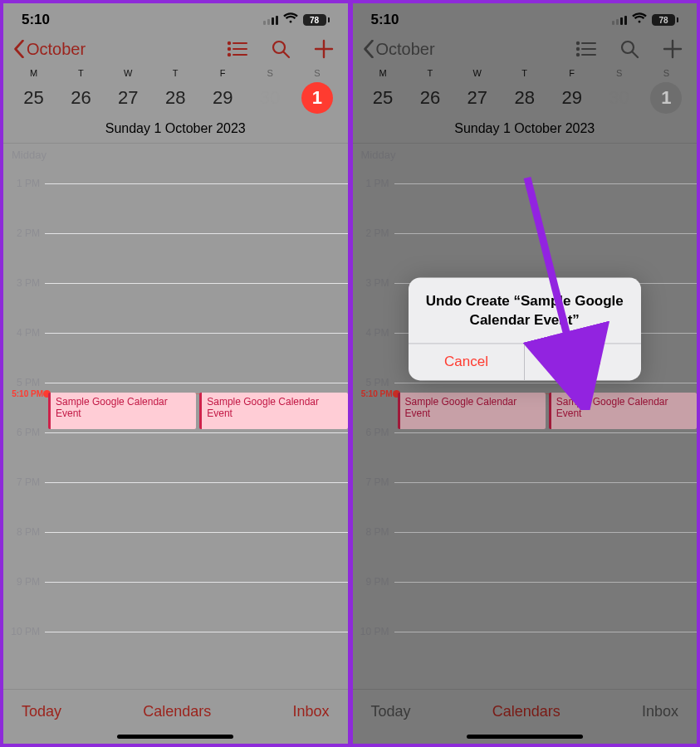  I want to click on alert-cancel-button: Cancel, so click(467, 362).